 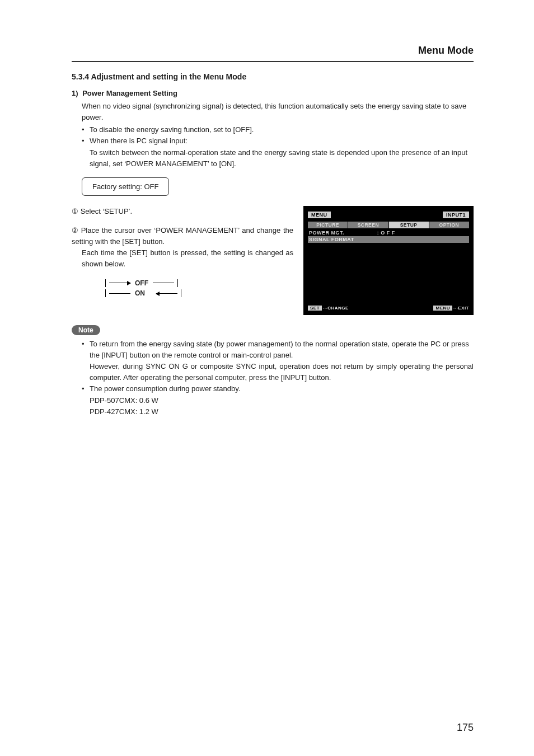 I want to click on item-heading: 1) Power Management Setting, so click(x=273, y=93).